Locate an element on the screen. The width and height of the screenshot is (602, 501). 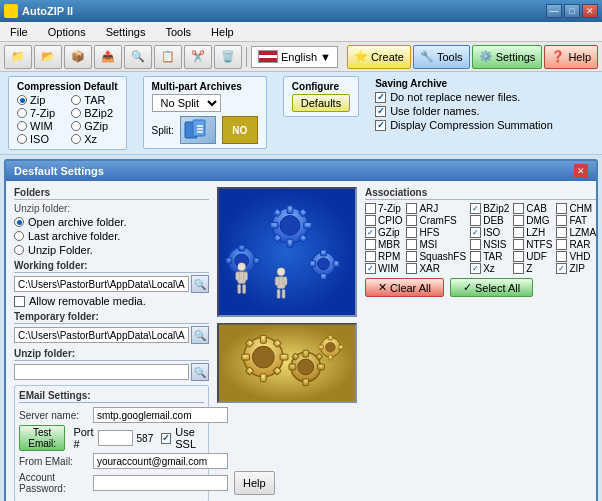
assoc-checkbox-tar is located at coordinates (476, 256).